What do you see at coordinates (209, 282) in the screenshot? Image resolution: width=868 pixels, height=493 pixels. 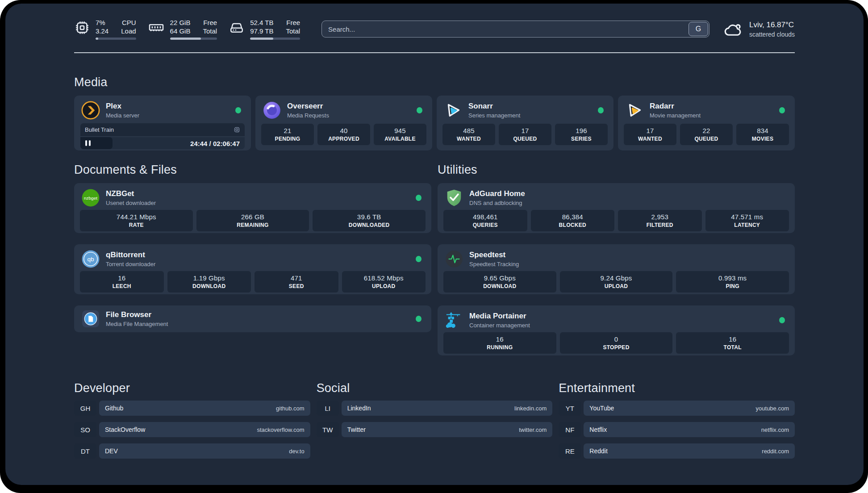 I see `stat-box: 1.19 GbpsDOWNLOAD` at bounding box center [209, 282].